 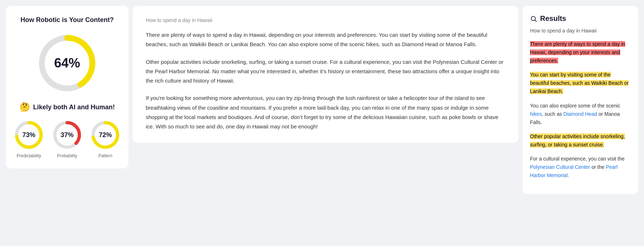 What do you see at coordinates (29, 135) in the screenshot?
I see `predictability-label: 73%` at bounding box center [29, 135].